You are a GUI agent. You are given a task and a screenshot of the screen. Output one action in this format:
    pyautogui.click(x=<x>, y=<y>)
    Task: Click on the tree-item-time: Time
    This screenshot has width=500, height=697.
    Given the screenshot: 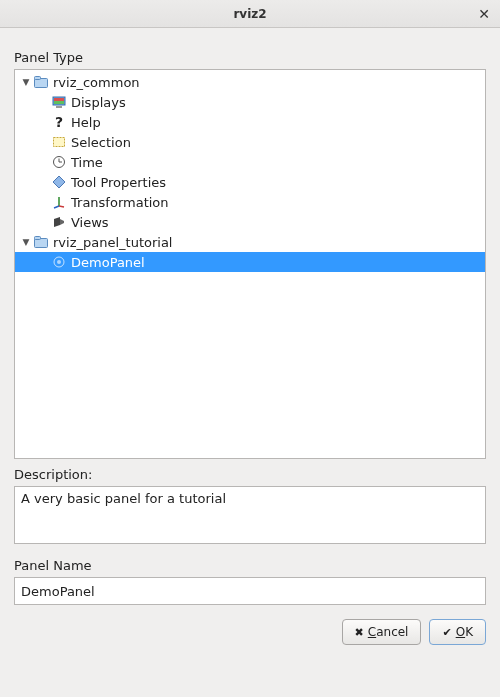 What is the action you would take?
    pyautogui.click(x=250, y=162)
    